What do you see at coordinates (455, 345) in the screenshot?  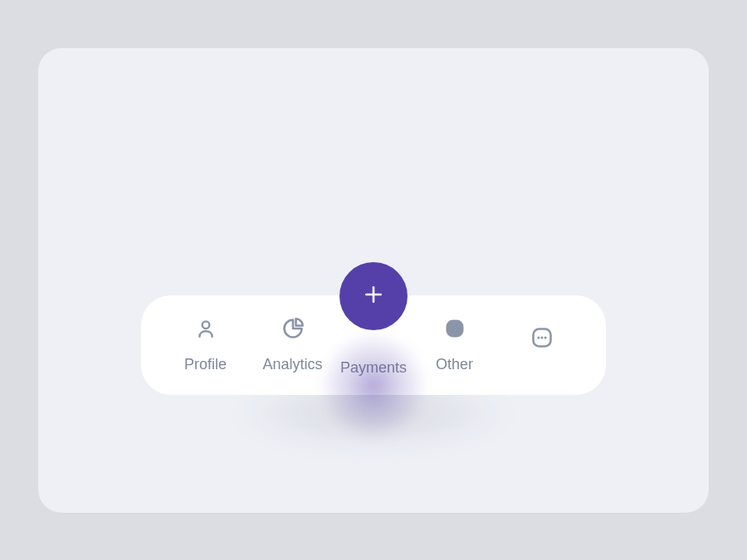 I see `tab-other: Other` at bounding box center [455, 345].